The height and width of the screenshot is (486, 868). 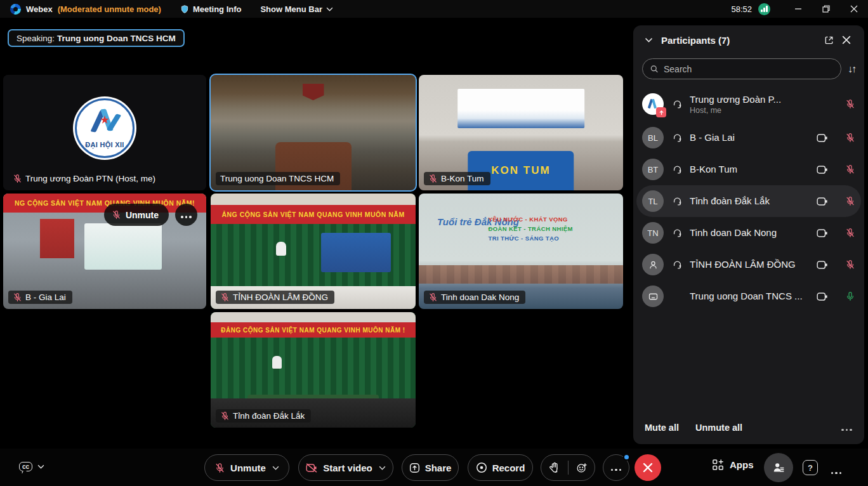 I want to click on participant-name: B - Gia Lai, so click(x=46, y=297).